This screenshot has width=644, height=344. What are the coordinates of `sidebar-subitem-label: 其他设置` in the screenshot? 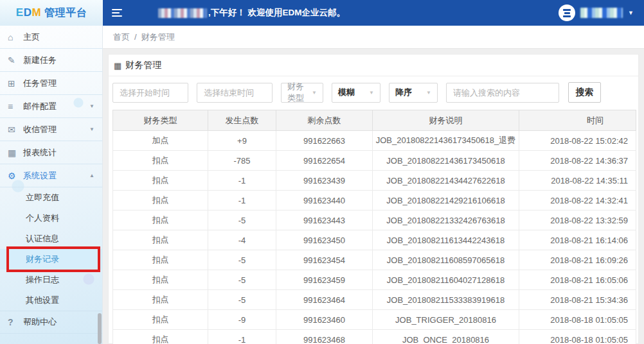 It's located at (42, 300).